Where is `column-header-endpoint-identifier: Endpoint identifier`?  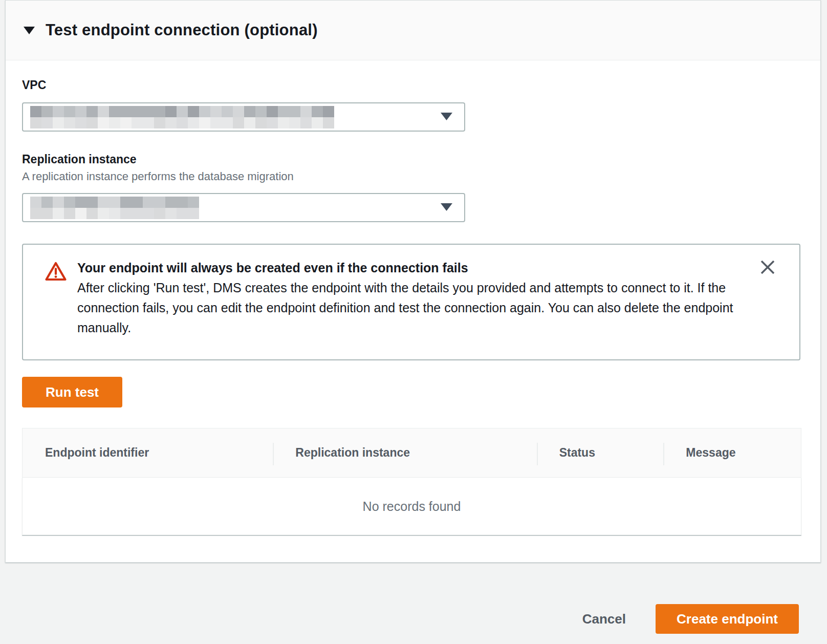 column-header-endpoint-identifier: Endpoint identifier is located at coordinates (147, 453).